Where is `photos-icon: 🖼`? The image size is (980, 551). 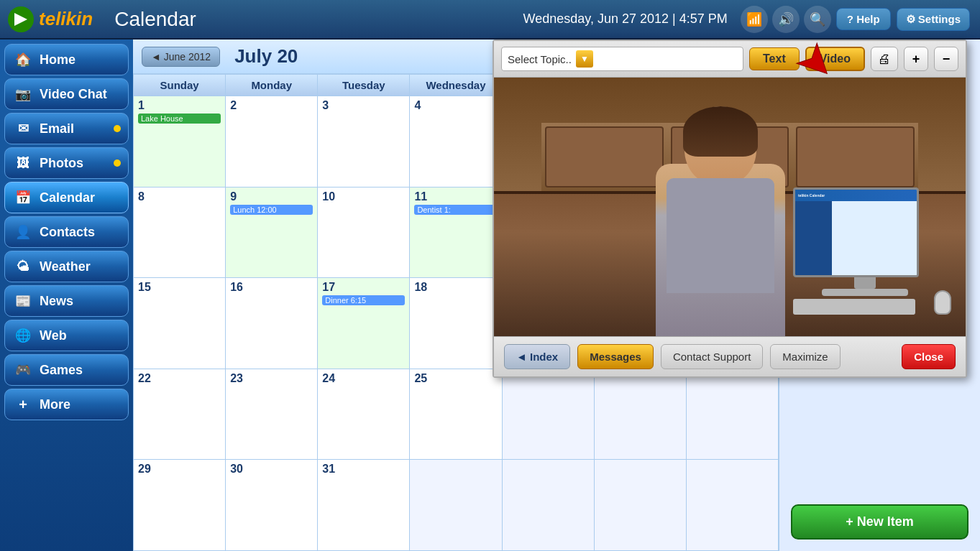
photos-icon: 🖼 is located at coordinates (23, 163).